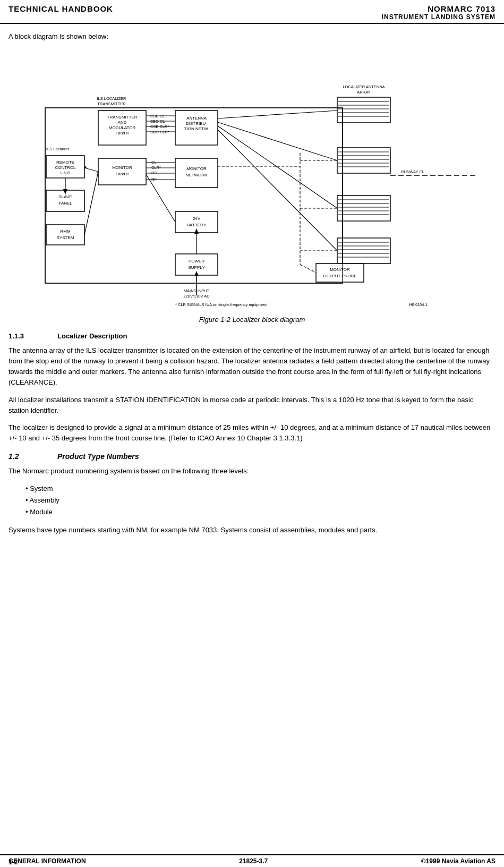  What do you see at coordinates (197, 129) in the screenshot?
I see `svg-text: TION NETW.` at bounding box center [197, 129].